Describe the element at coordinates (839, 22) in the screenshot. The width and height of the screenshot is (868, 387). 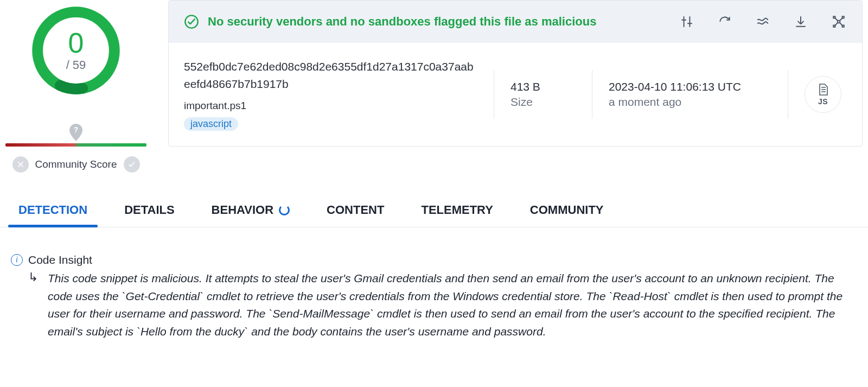
I see `graph-icon` at that location.